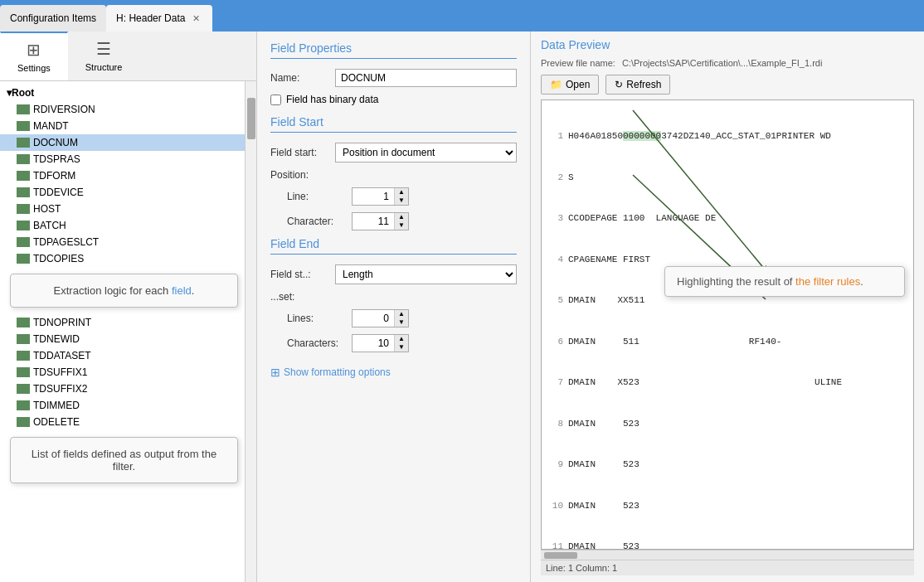  Describe the element at coordinates (426, 274) in the screenshot. I see `field-end-select: Length` at that location.